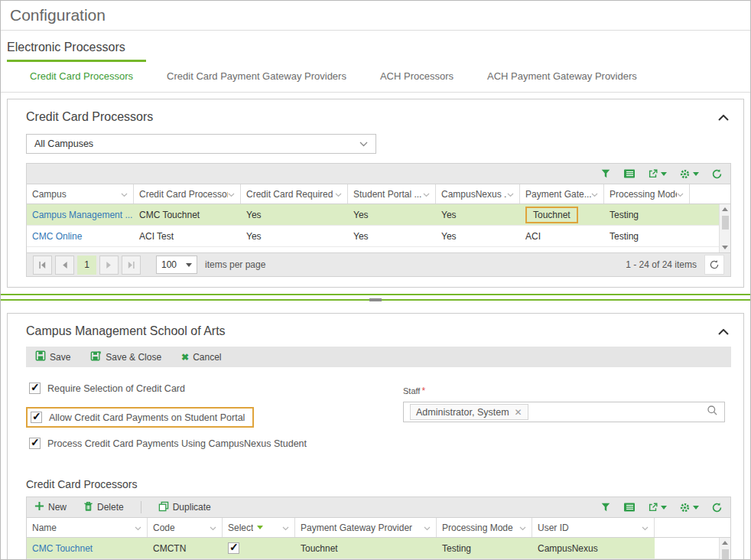 The width and height of the screenshot is (751, 560). Describe the element at coordinates (392, 194) in the screenshot. I see `column-header-student-portal: Student Portal ...` at that location.